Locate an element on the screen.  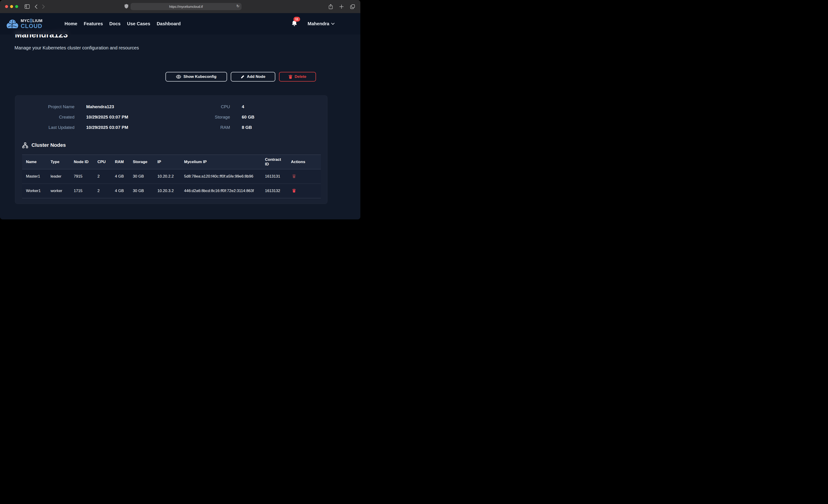
cell-name: Master1 is located at coordinates (34, 177).